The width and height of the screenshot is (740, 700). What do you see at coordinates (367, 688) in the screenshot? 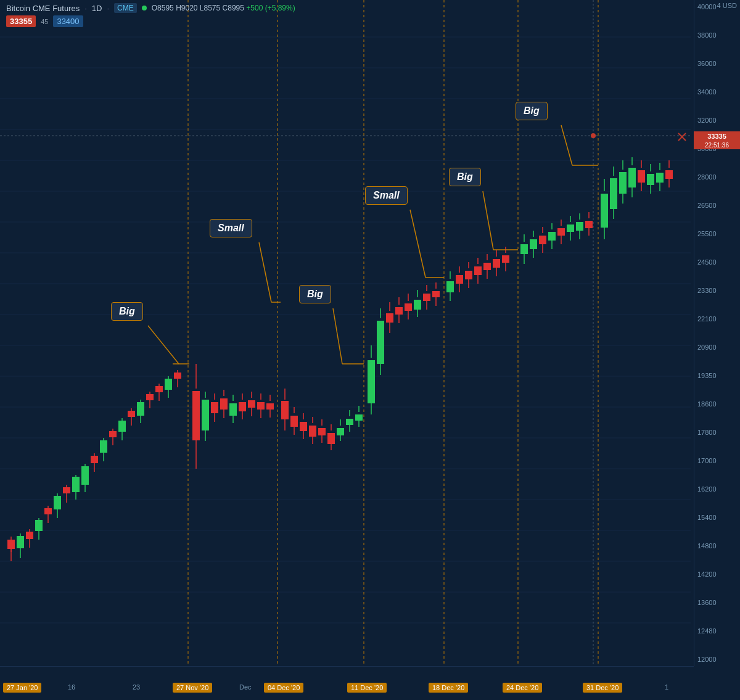
I see `date-badge-dec11: 11 Dec '20` at bounding box center [367, 688].